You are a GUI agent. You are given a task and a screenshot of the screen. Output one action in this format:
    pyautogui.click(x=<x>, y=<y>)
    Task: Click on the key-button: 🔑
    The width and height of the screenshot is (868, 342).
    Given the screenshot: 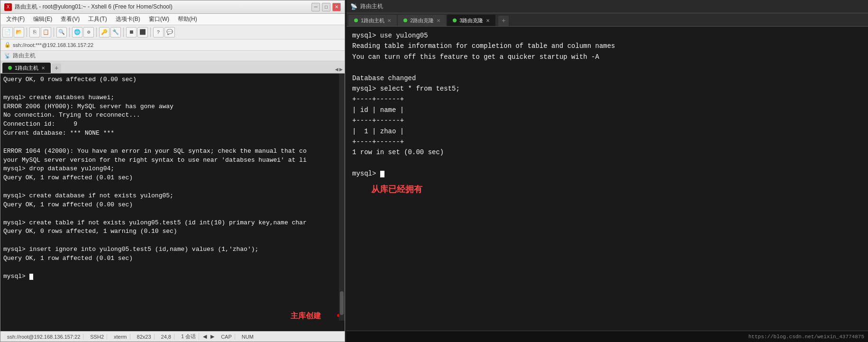 What is the action you would take?
    pyautogui.click(x=104, y=32)
    